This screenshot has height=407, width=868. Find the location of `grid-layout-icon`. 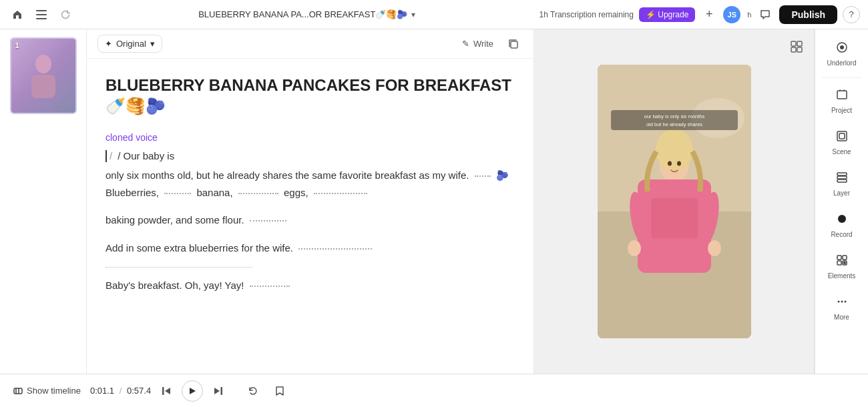

grid-layout-icon is located at coordinates (797, 47).